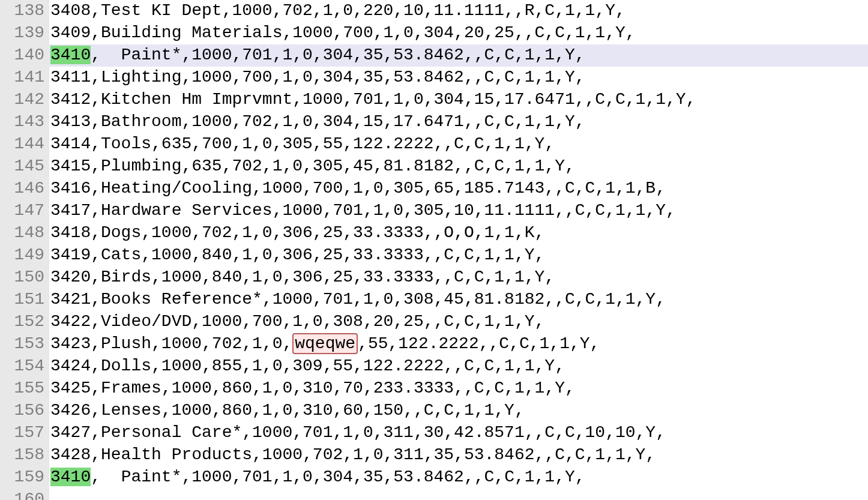 This screenshot has width=868, height=500. I want to click on code-line: 1383408,Test KI Dept,1000,702,1,0,220,10…, so click(434, 11).